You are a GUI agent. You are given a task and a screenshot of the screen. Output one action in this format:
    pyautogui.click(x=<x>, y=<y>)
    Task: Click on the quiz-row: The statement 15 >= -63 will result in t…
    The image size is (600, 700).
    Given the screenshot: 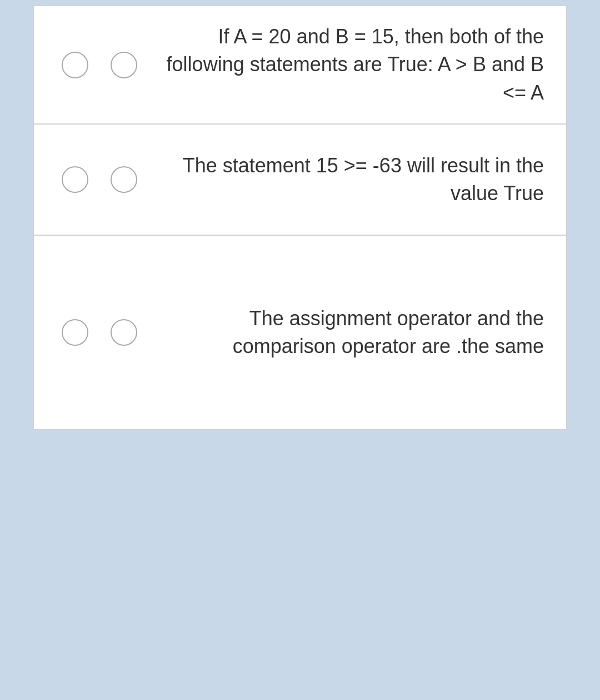 What is the action you would take?
    pyautogui.click(x=300, y=180)
    